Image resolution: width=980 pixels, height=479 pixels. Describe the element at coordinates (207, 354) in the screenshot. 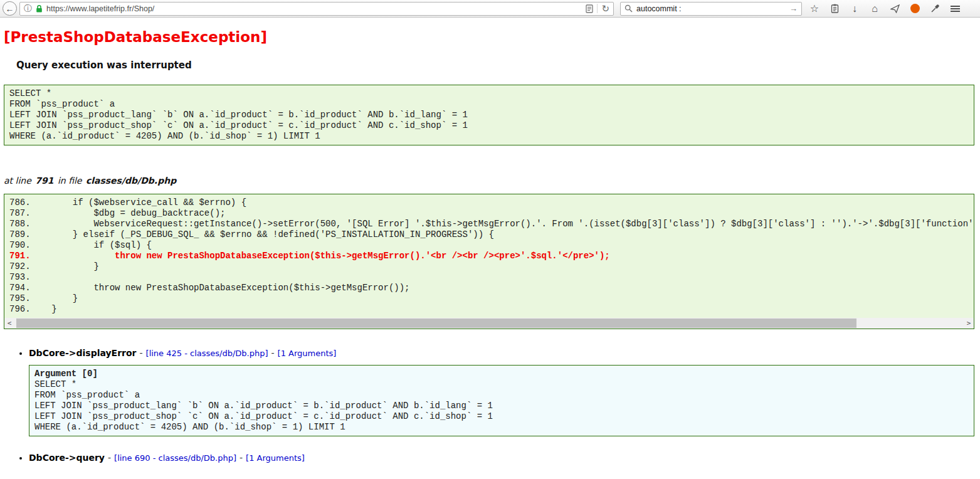

I see `stack-file-link: [line 425 - classes/db/Db.php]` at that location.